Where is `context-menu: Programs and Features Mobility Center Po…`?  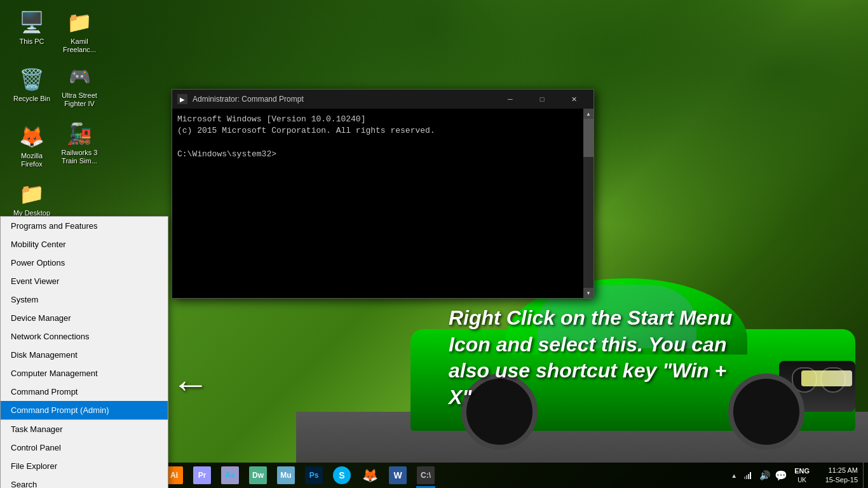
context-menu: Programs and Features Mobility Center Po… is located at coordinates (84, 352).